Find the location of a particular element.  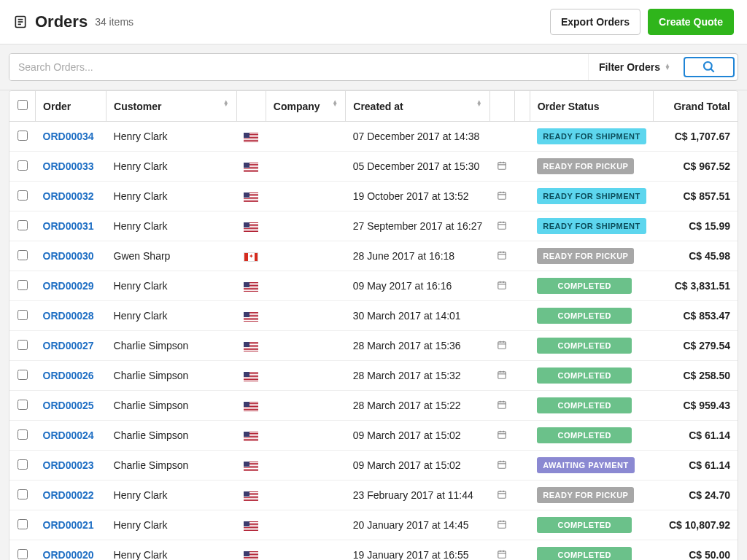

export-orders-button: Export Orders is located at coordinates (595, 22).